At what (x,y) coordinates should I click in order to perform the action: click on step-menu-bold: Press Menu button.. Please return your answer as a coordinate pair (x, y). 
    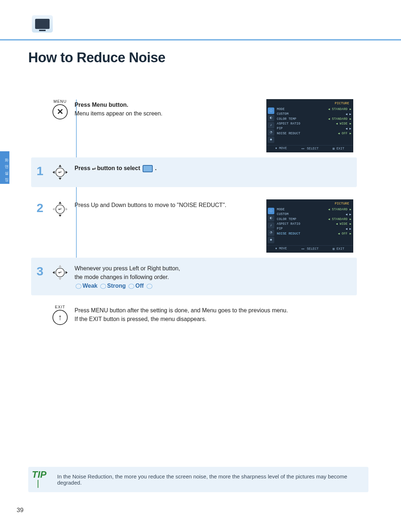
    Looking at the image, I should click on (101, 105).